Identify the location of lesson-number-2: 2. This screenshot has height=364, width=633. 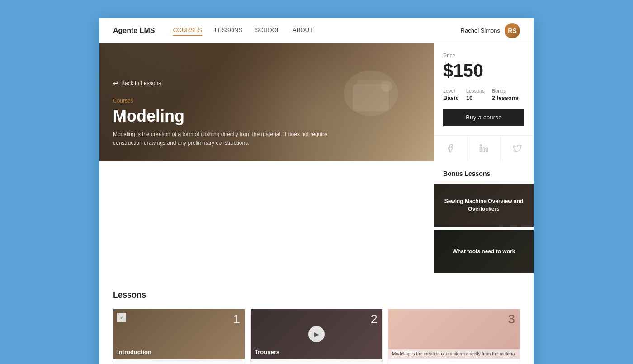
(374, 319).